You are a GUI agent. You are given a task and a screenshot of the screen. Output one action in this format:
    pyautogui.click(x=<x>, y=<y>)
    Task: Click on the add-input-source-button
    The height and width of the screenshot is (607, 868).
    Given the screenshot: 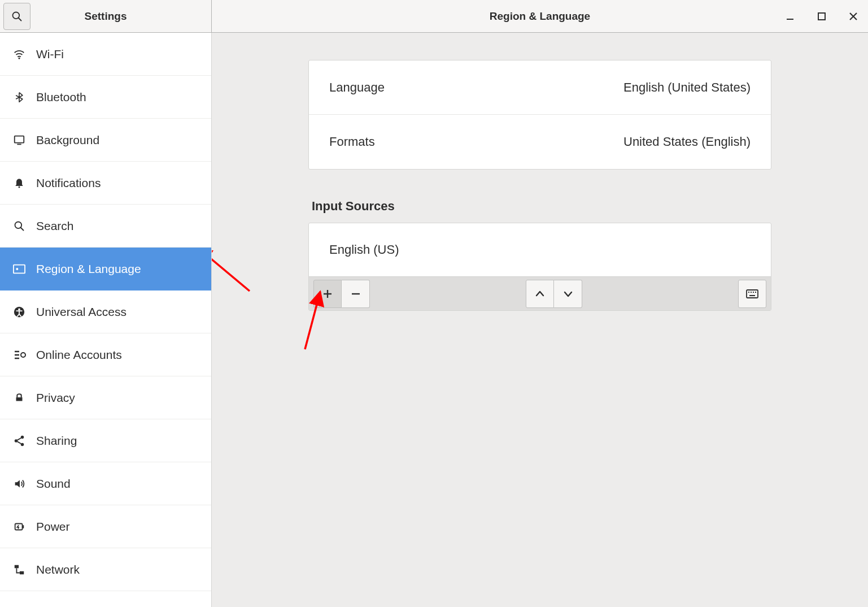 What is the action you would take?
    pyautogui.click(x=328, y=294)
    